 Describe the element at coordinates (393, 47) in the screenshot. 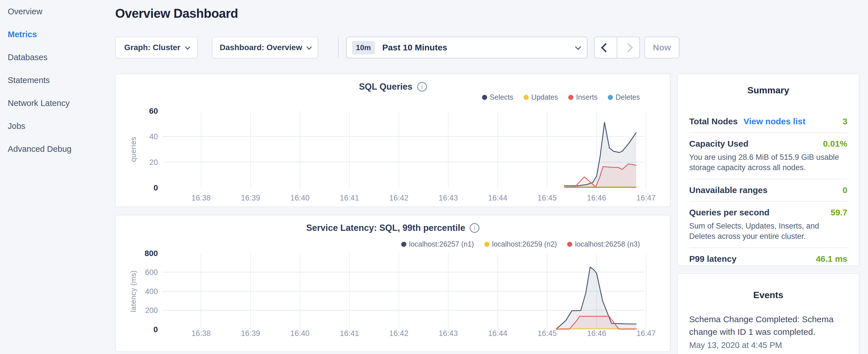

I see `controls-bar: Graph: Cluster Dashboard: Overview 10m P…` at that location.